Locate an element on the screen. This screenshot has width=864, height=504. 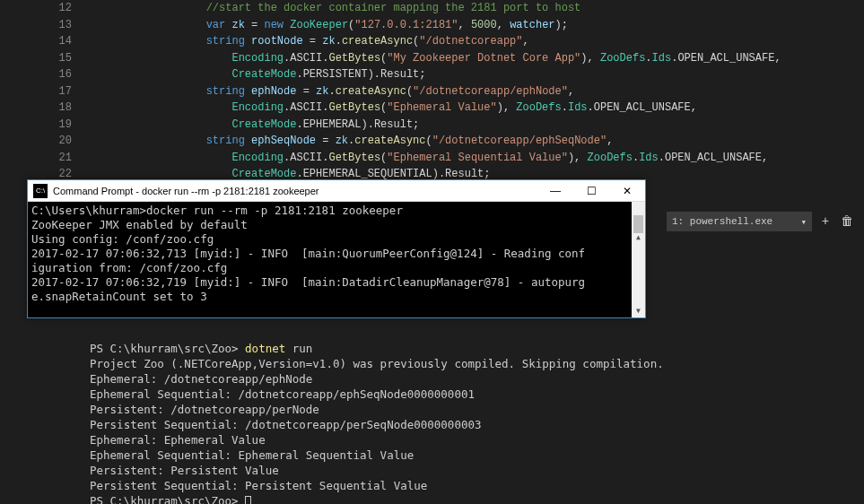
line-gutter: 1213141516171819202122 is located at coordinates (45, 94).